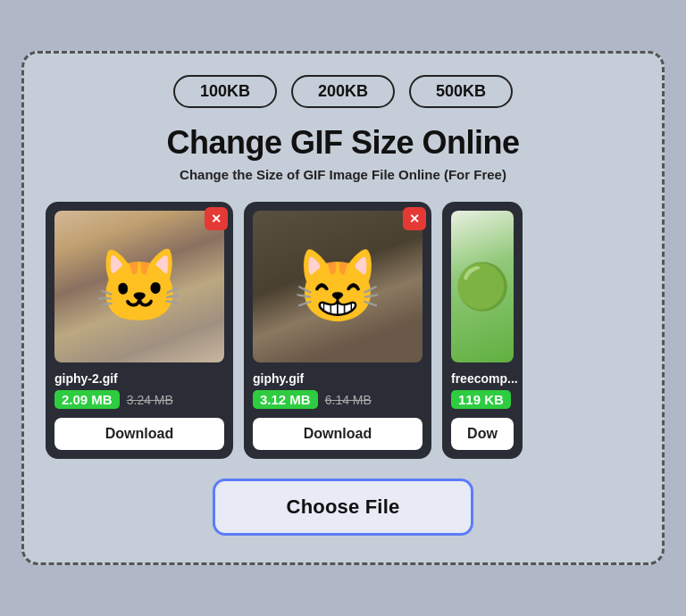  Describe the element at coordinates (482, 400) in the screenshot. I see `card-3-size-row: 119 KB` at that location.